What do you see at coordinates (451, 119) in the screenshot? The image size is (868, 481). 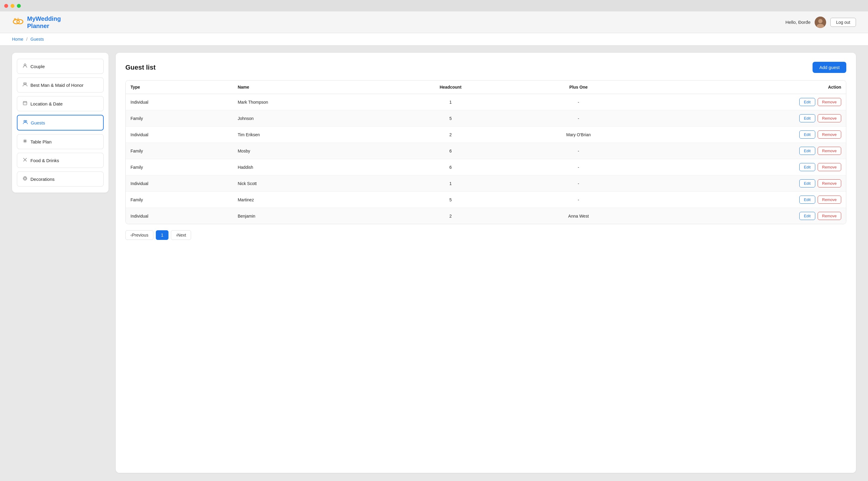 I see `cell-headcount: 5` at bounding box center [451, 119].